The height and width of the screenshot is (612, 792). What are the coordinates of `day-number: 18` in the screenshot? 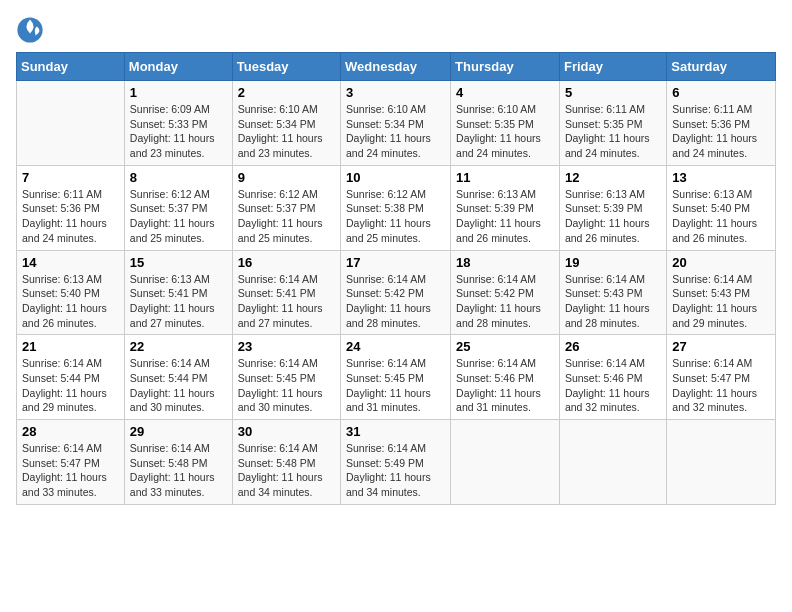 It's located at (505, 262).